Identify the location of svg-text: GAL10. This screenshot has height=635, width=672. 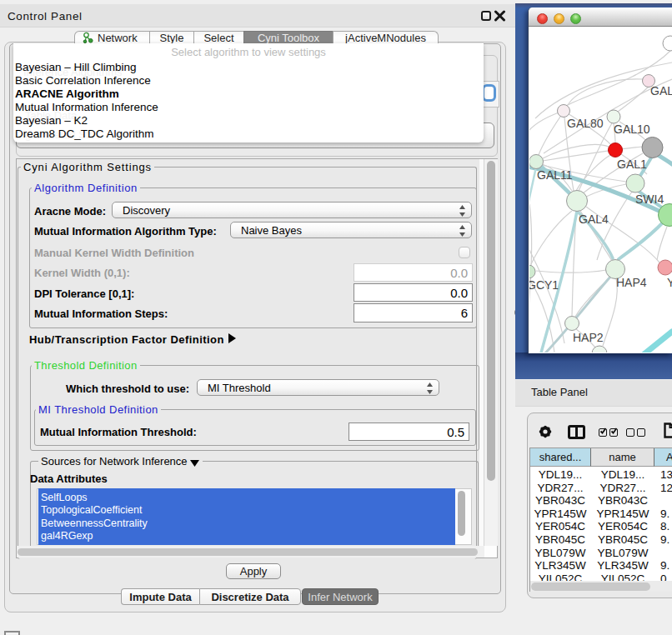
(632, 129).